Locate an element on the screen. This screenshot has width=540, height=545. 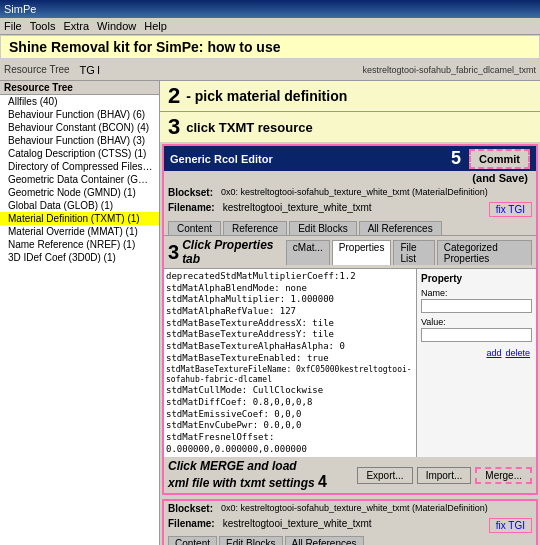
rcol-tabs: Content Reference Edit Blocks All Refere… is located at coordinates (350, 228).